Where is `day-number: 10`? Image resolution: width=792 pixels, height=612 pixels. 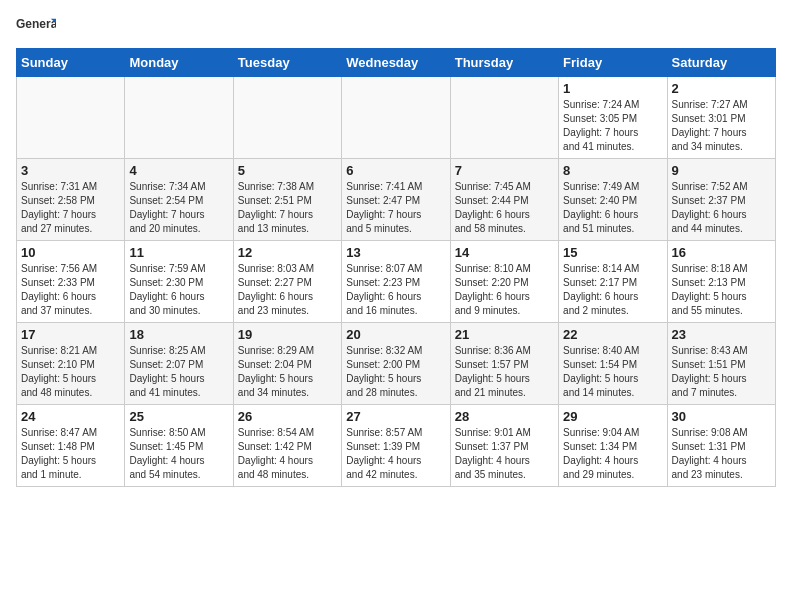
day-number: 10 is located at coordinates (70, 252).